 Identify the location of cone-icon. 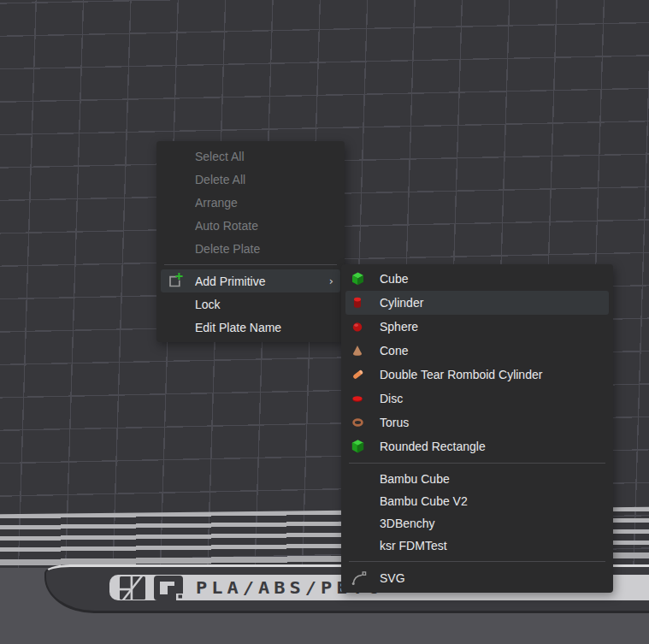
(357, 351).